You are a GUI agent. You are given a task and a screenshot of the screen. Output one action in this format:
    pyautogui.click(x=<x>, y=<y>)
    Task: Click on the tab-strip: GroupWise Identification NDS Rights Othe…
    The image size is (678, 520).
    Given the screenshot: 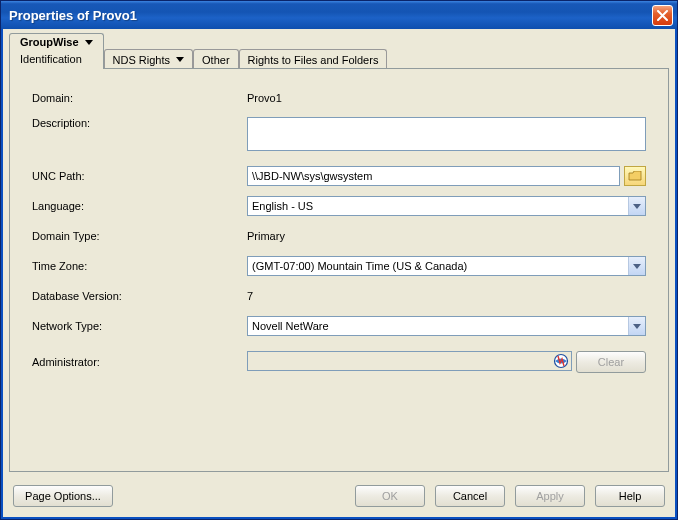 What is the action you would take?
    pyautogui.click(x=339, y=49)
    